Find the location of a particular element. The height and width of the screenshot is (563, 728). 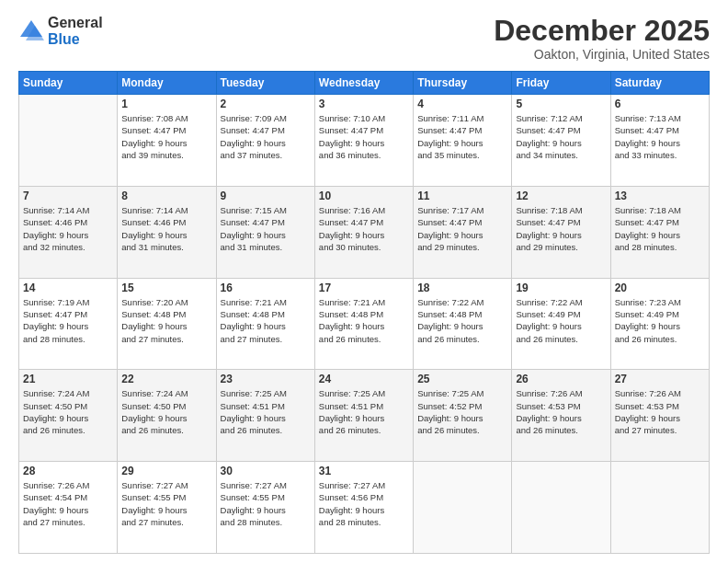

col-wednesday: Wednesday is located at coordinates (364, 83).